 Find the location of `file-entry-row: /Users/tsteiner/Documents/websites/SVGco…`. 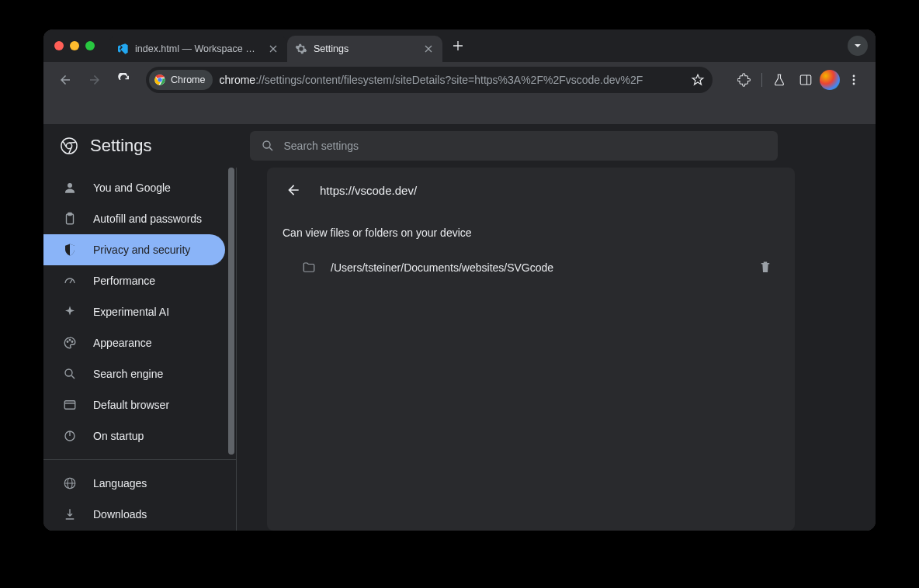

file-entry-row: /Users/tsteiner/Documents/websites/SVGco… is located at coordinates (531, 268).